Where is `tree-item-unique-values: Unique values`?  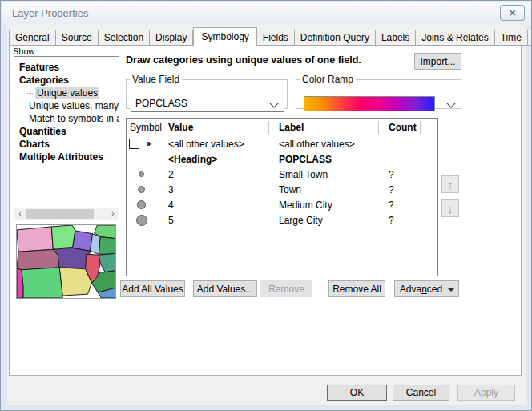 tree-item-unique-values: Unique values is located at coordinates (66, 93).